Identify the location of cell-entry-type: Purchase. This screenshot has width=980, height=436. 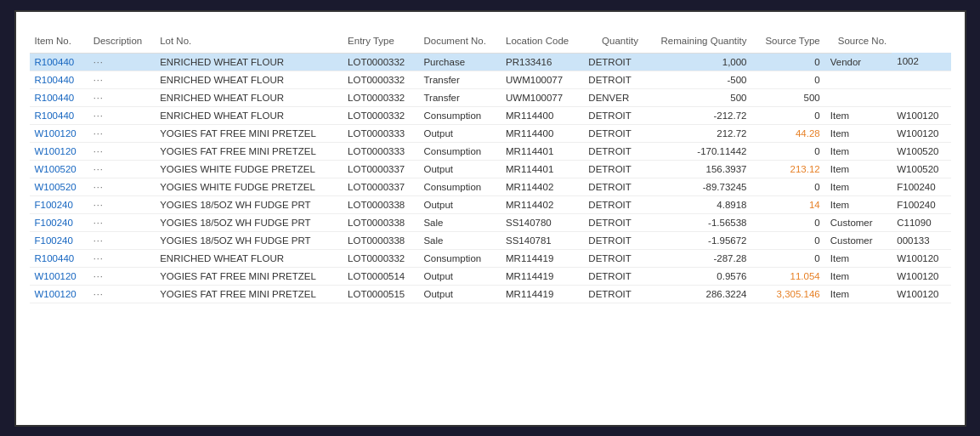
(459, 61).